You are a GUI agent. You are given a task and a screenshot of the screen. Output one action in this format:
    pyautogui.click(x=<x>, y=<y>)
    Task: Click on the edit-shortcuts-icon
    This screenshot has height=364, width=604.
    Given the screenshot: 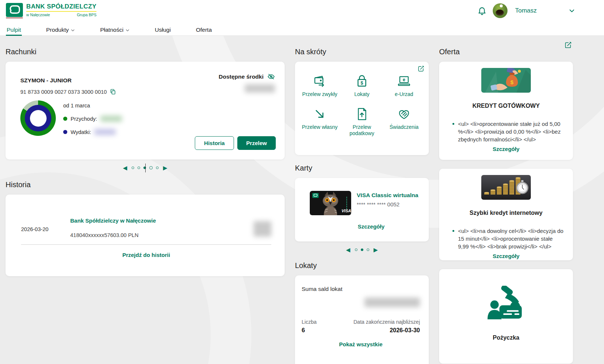 What is the action you would take?
    pyautogui.click(x=421, y=69)
    